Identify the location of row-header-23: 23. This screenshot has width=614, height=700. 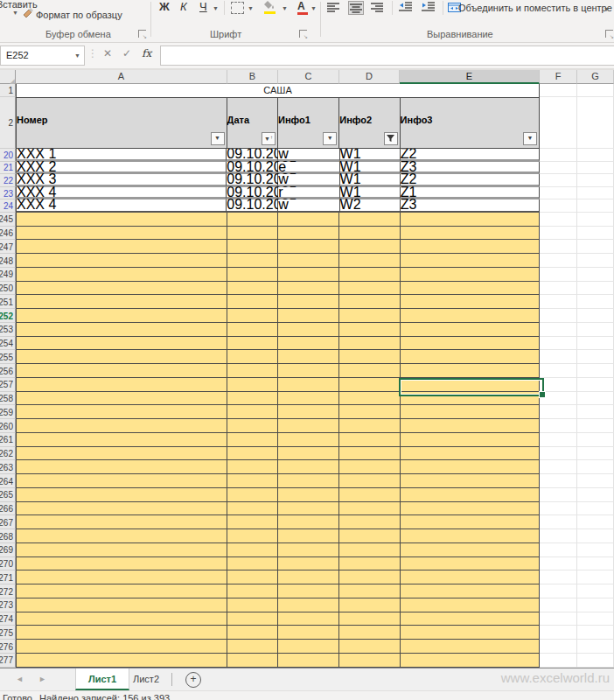
(8, 194).